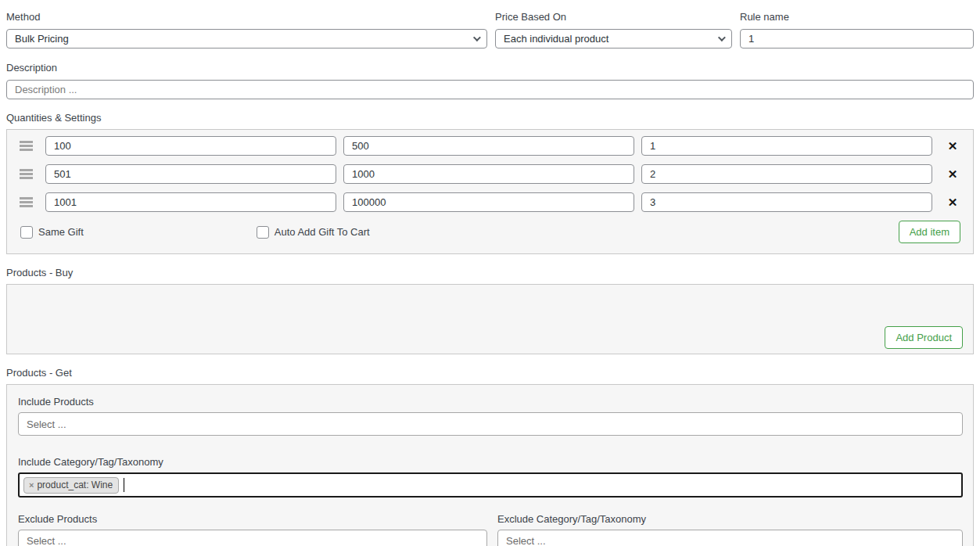 The width and height of the screenshot is (980, 546). I want to click on exclude-products-placeholder: Select ..., so click(47, 541).